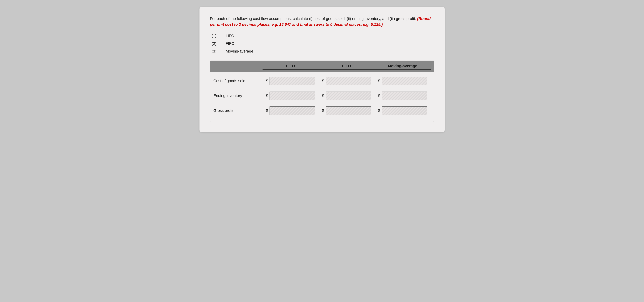 The width and height of the screenshot is (644, 302). What do you see at coordinates (240, 51) in the screenshot?
I see `method-label-3: Moving-average.` at bounding box center [240, 51].